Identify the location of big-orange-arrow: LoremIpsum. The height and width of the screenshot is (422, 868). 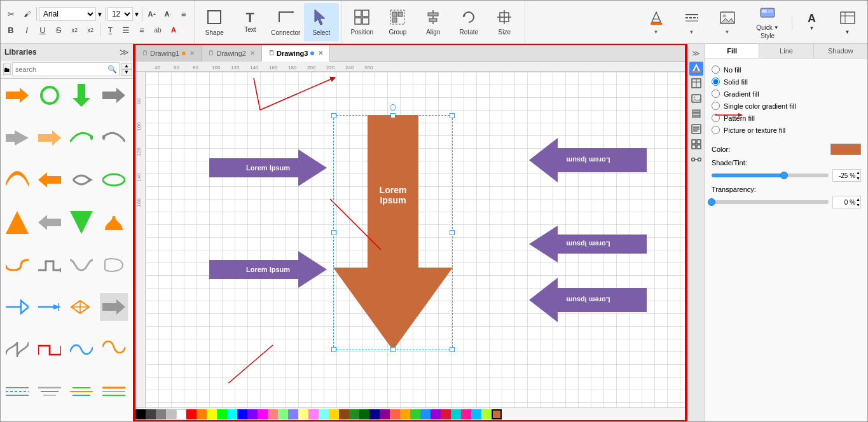
(393, 233).